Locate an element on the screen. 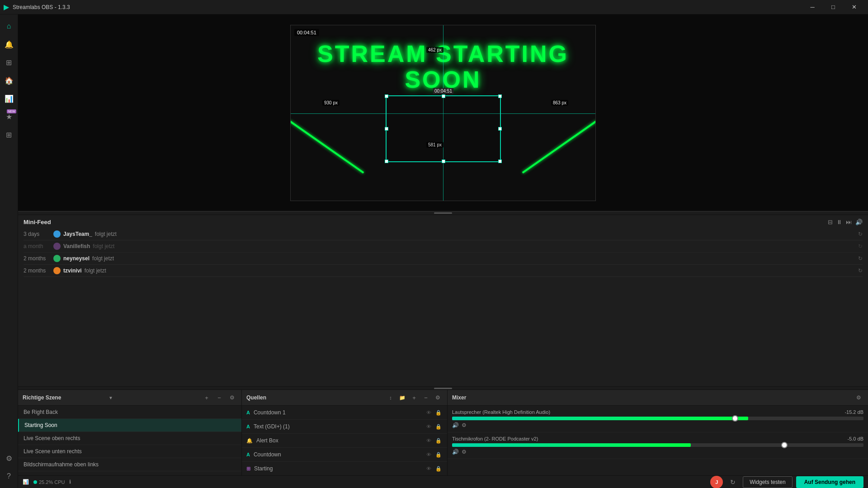  go-live-button: Auf Sendung gehen is located at coordinates (830, 482).